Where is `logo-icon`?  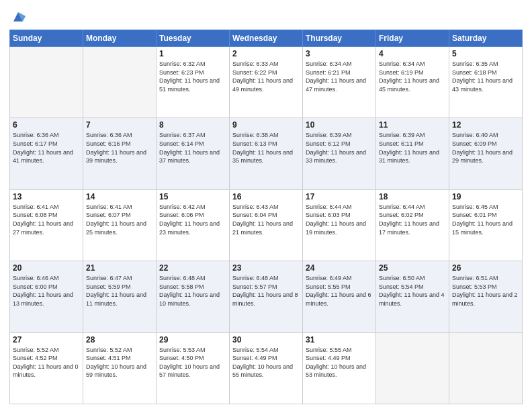 logo-icon is located at coordinates (18, 17).